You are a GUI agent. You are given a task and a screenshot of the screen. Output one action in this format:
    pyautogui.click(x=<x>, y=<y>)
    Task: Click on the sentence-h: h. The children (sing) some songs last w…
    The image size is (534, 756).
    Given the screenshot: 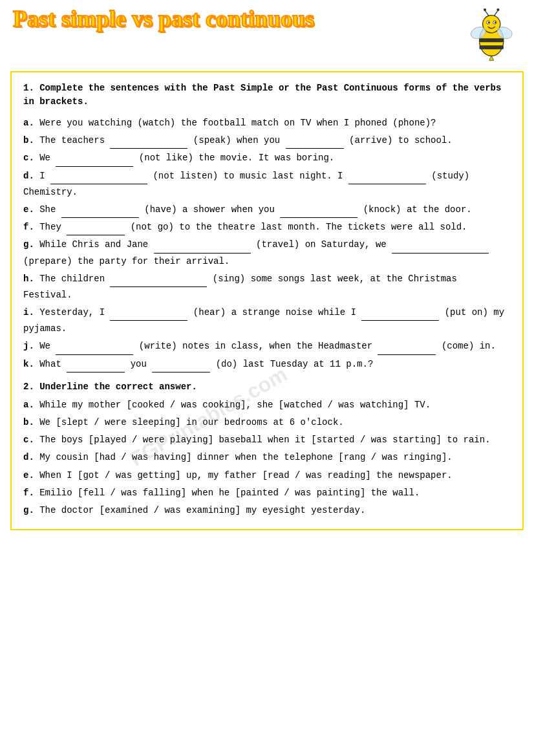 What is the action you would take?
    pyautogui.click(x=267, y=287)
    